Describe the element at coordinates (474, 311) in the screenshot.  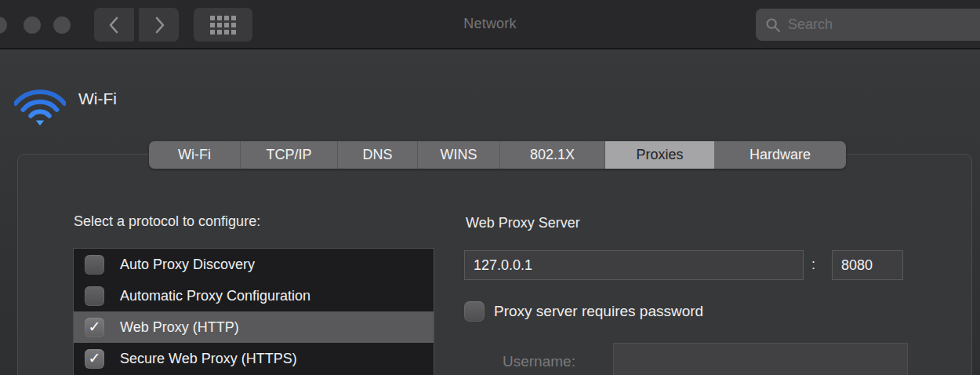
I see `proxy-password-checkbox: ✓` at that location.